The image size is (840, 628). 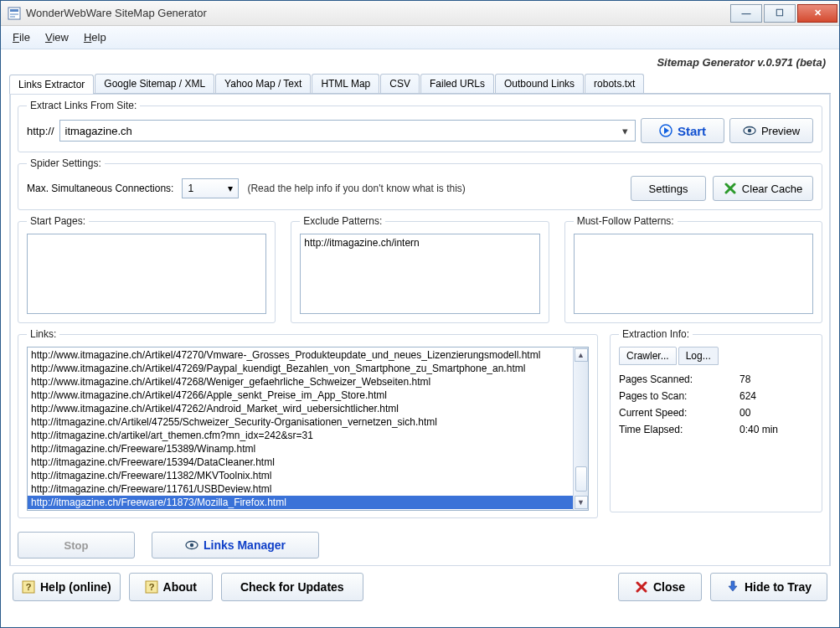 What do you see at coordinates (300, 435) in the screenshot?
I see `list-item: http://itmagazine.ch/artikel/art_themen.…` at bounding box center [300, 435].